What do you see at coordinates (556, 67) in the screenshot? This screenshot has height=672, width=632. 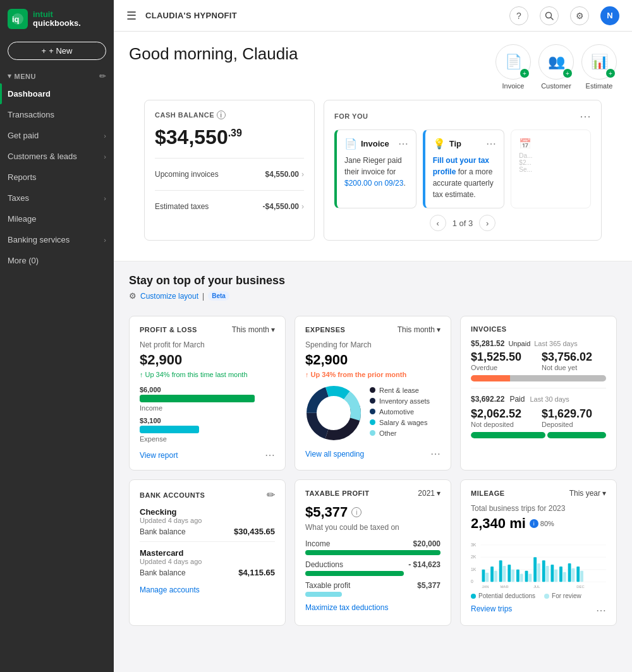 I see `quick-action-customer: 👥 + Customer` at bounding box center [556, 67].